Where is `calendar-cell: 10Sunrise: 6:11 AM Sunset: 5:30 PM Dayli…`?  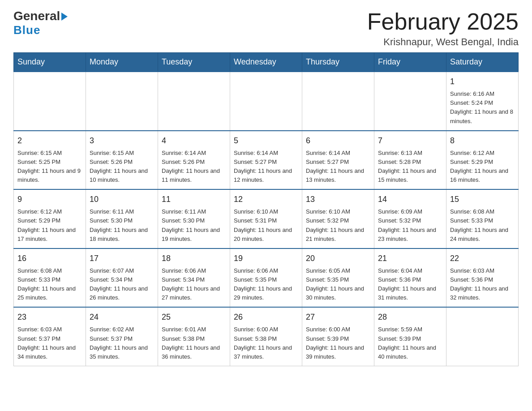
calendar-cell: 10Sunrise: 6:11 AM Sunset: 5:30 PM Dayli… is located at coordinates (122, 219).